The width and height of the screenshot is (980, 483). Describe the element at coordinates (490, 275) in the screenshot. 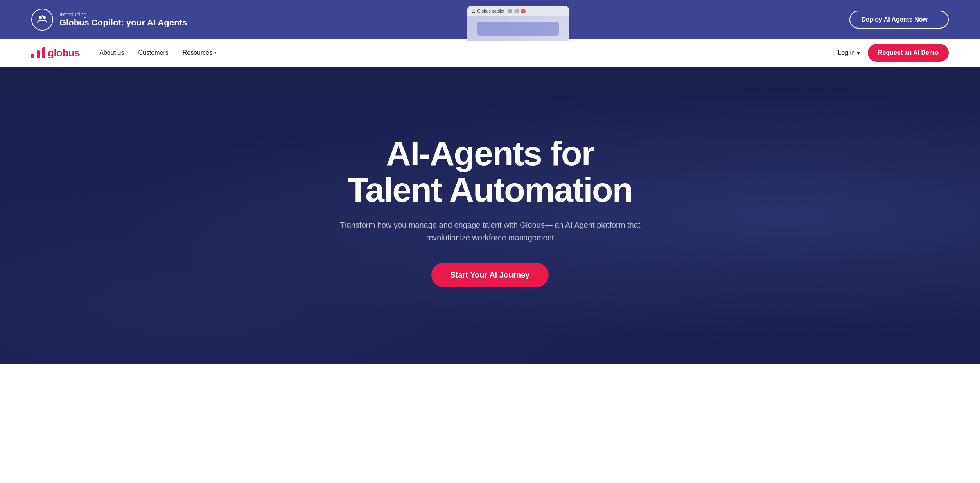

I see `start-journey-button: Start Your AI Journey` at that location.